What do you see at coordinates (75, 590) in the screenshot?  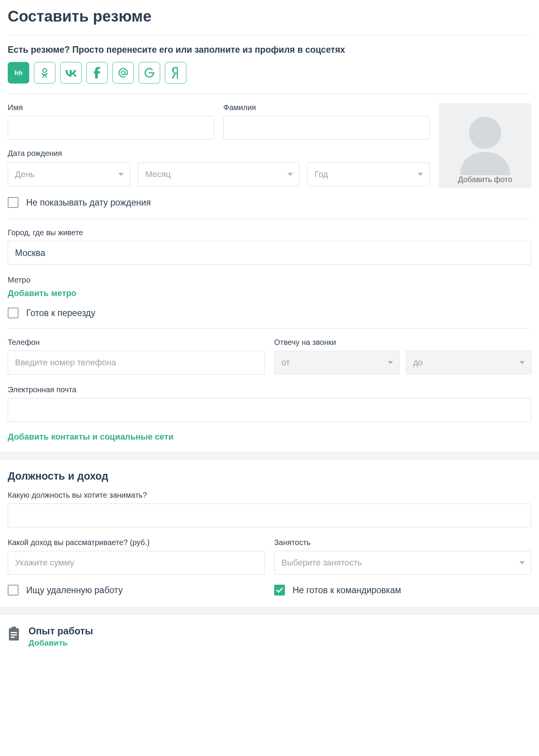 I see `remote-work-label: Ищу удаленную работу` at bounding box center [75, 590].